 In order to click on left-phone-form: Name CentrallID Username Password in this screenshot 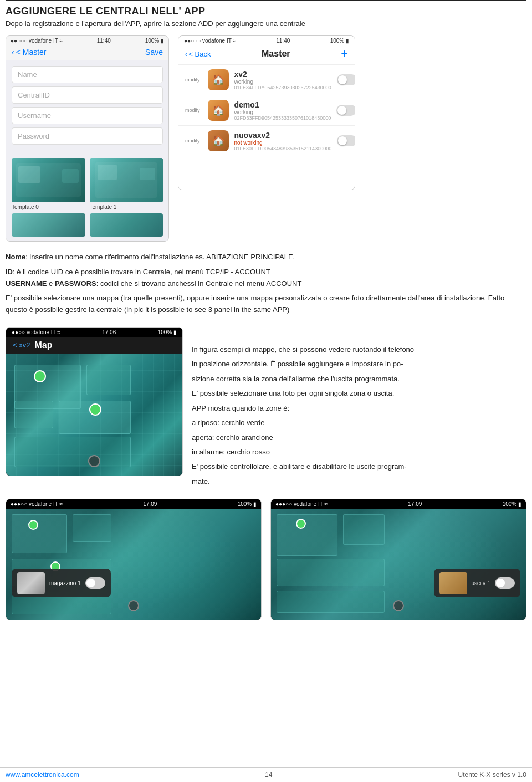, I will do `click(88, 107)`.